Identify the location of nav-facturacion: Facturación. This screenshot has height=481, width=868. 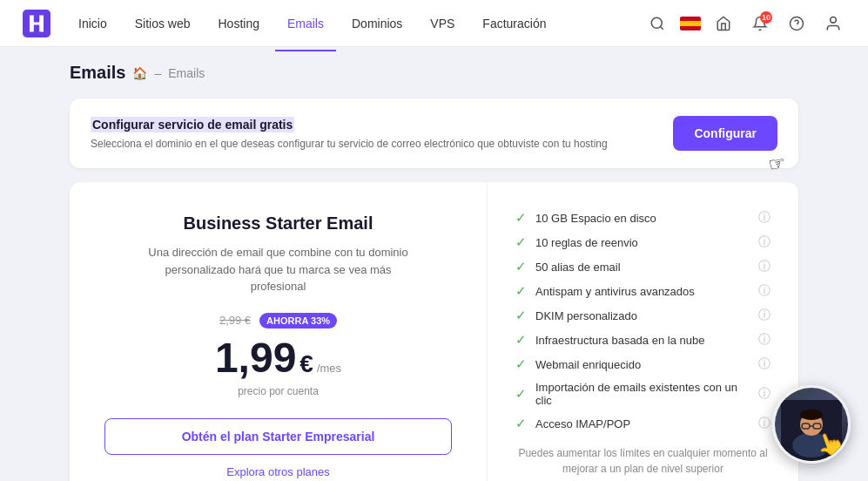
(514, 24).